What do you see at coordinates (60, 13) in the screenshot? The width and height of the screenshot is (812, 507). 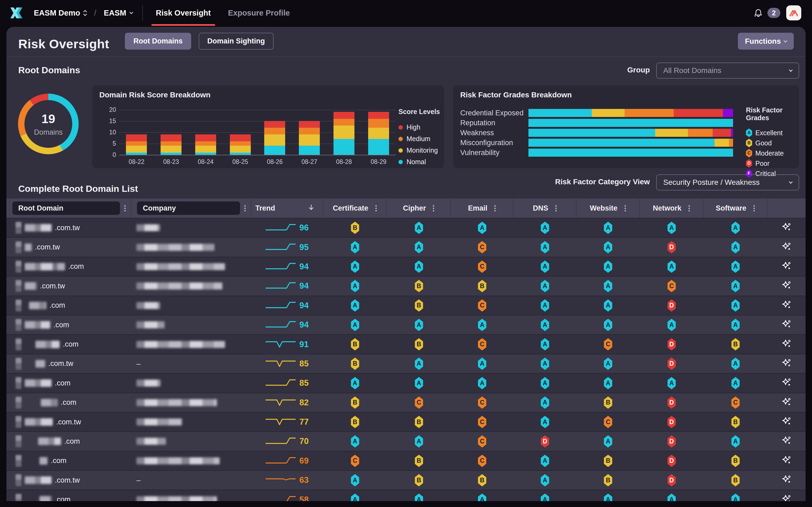 I see `org-switcher: EASM Demo` at bounding box center [60, 13].